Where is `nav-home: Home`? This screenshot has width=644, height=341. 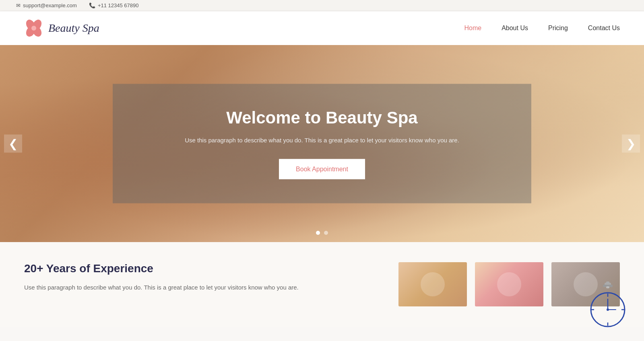
nav-home: Home is located at coordinates (473, 28).